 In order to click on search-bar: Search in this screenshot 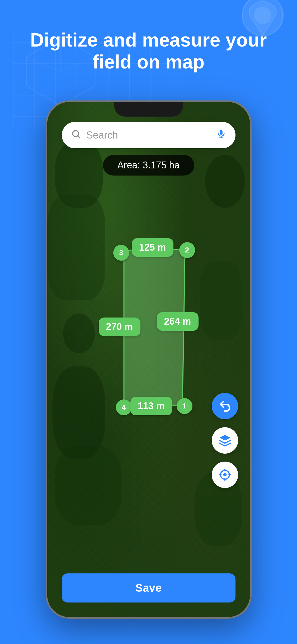, I will do `click(149, 135)`.